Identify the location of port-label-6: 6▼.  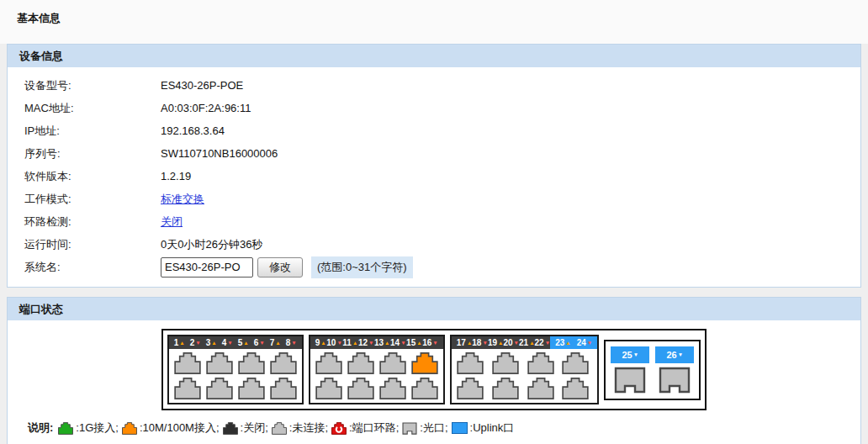
(259, 343).